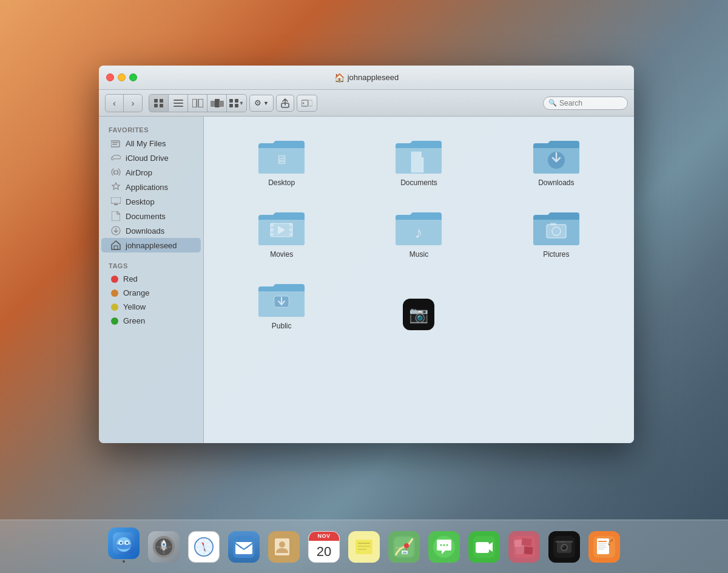 The width and height of the screenshot is (728, 573). I want to click on sidebar-tag-yellow: Yellow, so click(151, 307).